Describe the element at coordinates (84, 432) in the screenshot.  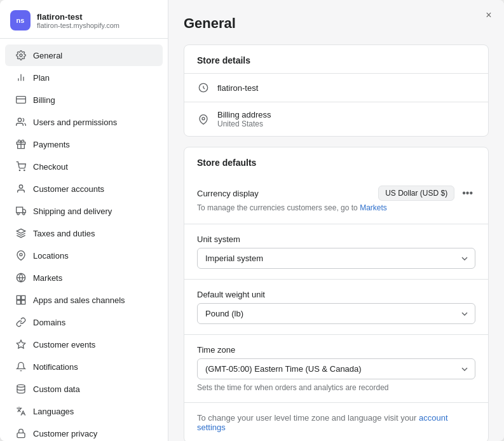
I see `sidebar-item-privacy: Customer privacy` at that location.